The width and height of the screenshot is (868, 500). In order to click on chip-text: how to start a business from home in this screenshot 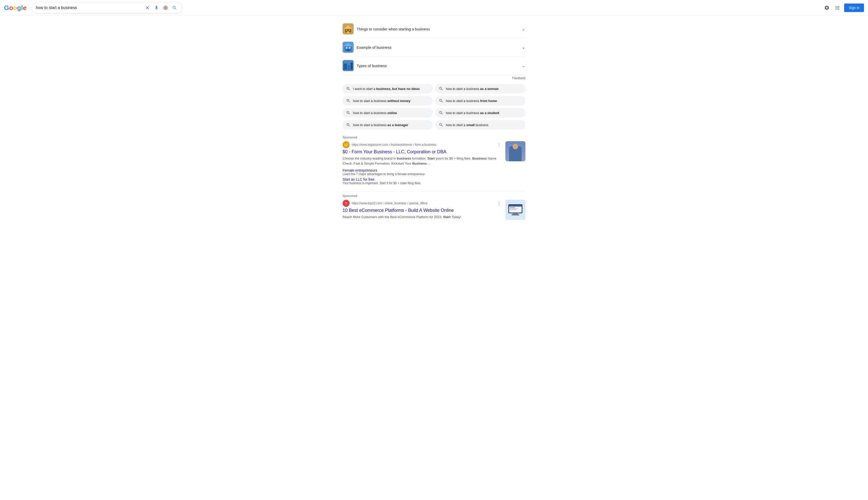, I will do `click(472, 101)`.